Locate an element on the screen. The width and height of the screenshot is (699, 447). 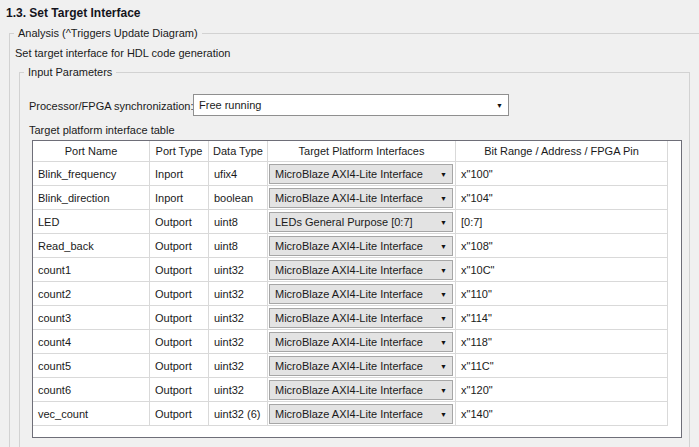
data-type-text: uint8 is located at coordinates (226, 222).